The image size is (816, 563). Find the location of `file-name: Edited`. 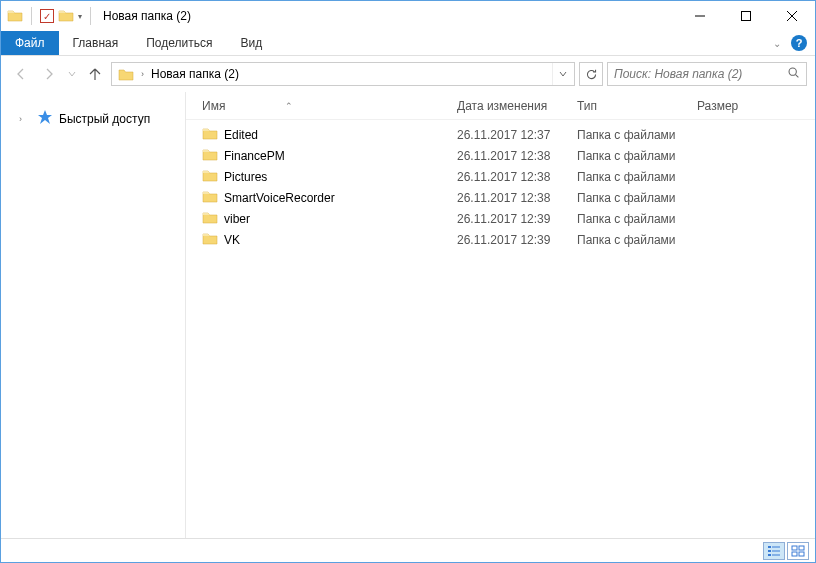

file-name: Edited is located at coordinates (241, 135).